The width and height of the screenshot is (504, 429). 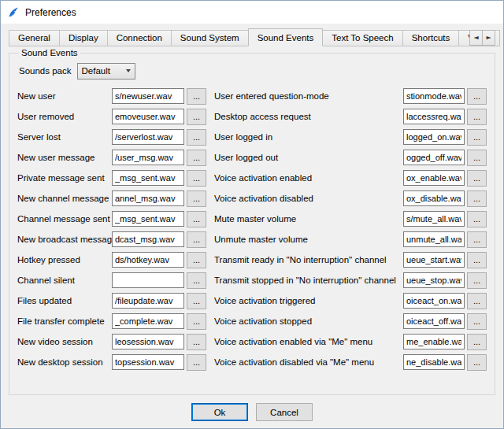 I want to click on sounds-pack-select: Default, so click(x=106, y=71).